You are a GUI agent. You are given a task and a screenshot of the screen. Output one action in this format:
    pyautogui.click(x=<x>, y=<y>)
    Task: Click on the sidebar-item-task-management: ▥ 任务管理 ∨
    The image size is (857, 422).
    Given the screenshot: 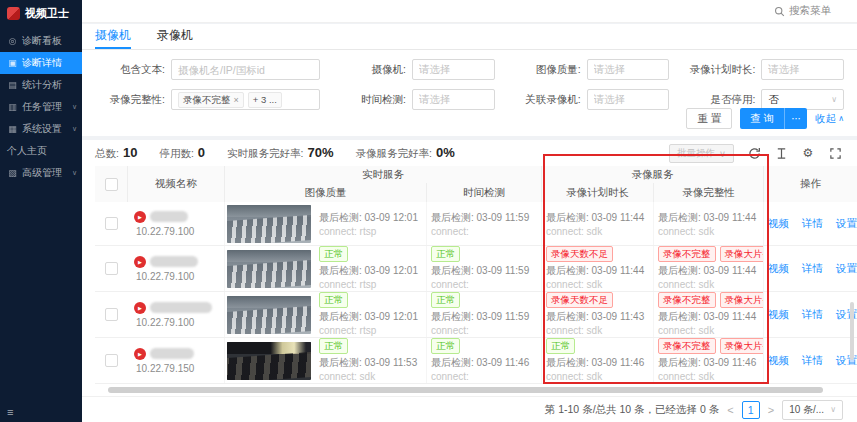 What is the action you would take?
    pyautogui.click(x=41, y=107)
    